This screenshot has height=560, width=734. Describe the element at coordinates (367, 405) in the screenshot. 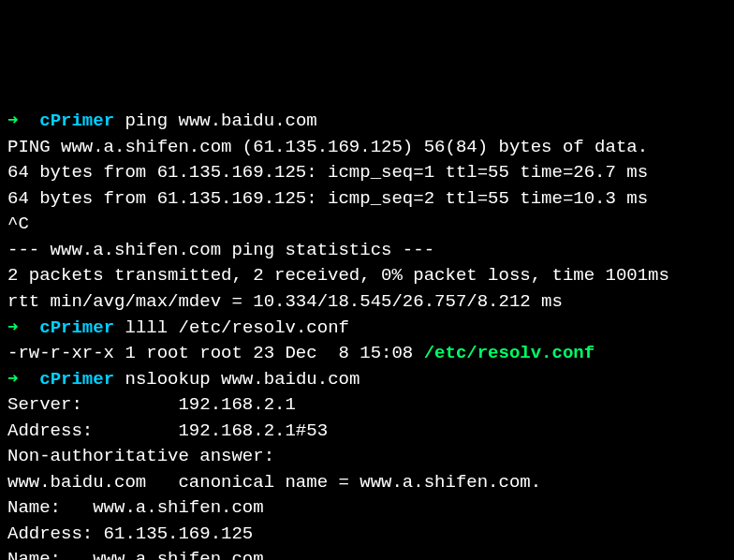

I see `nslookup-server: Server: 192.168.2.1` at that location.